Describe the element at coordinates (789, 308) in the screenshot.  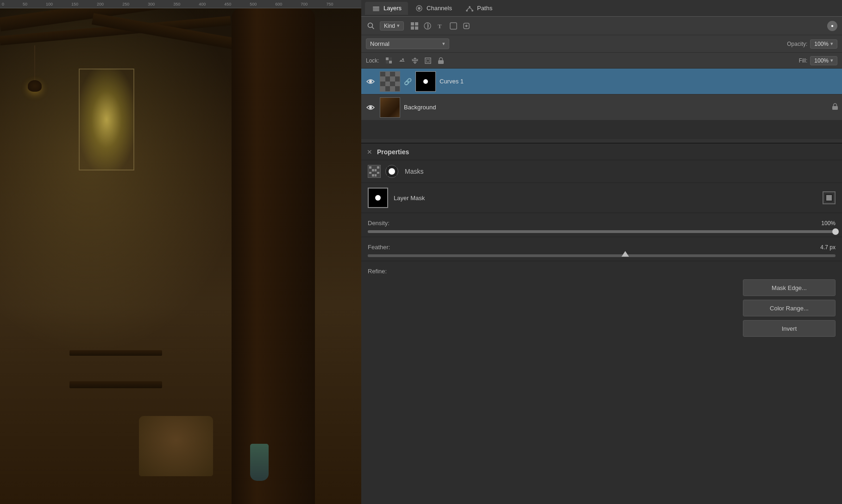
I see `color-range-button: Color Range...` at that location.